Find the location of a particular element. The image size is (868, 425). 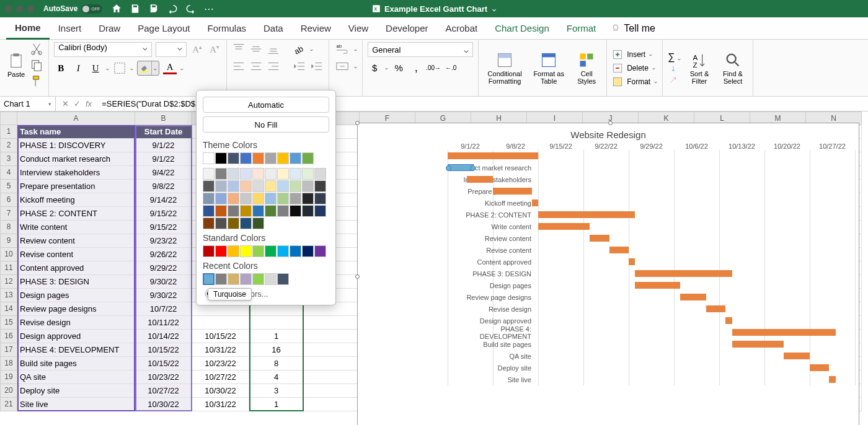

tab-developer: Developer is located at coordinates (407, 28).